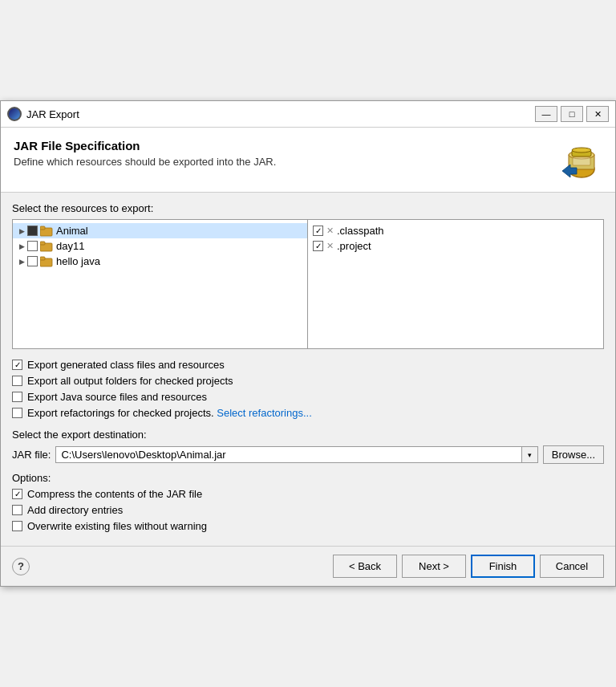  I want to click on export-option-1: Export all output folders for checked pr…, so click(308, 380).